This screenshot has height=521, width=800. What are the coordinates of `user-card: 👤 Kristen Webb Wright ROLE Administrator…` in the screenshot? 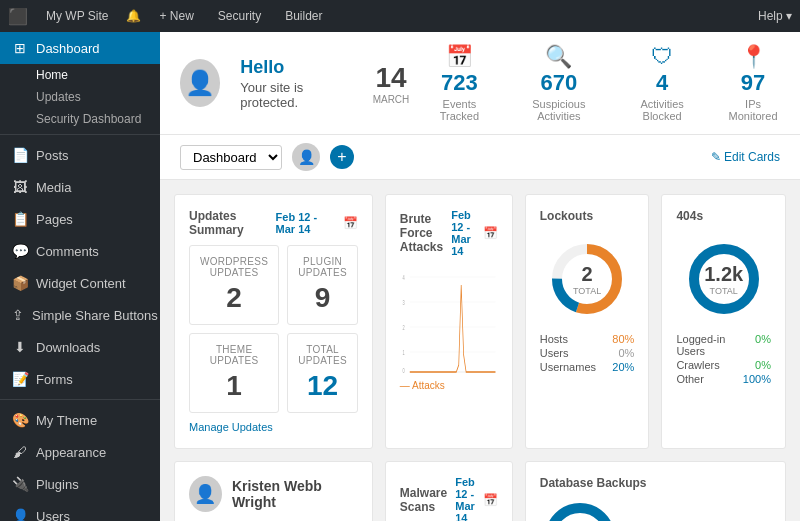 It's located at (274, 491).